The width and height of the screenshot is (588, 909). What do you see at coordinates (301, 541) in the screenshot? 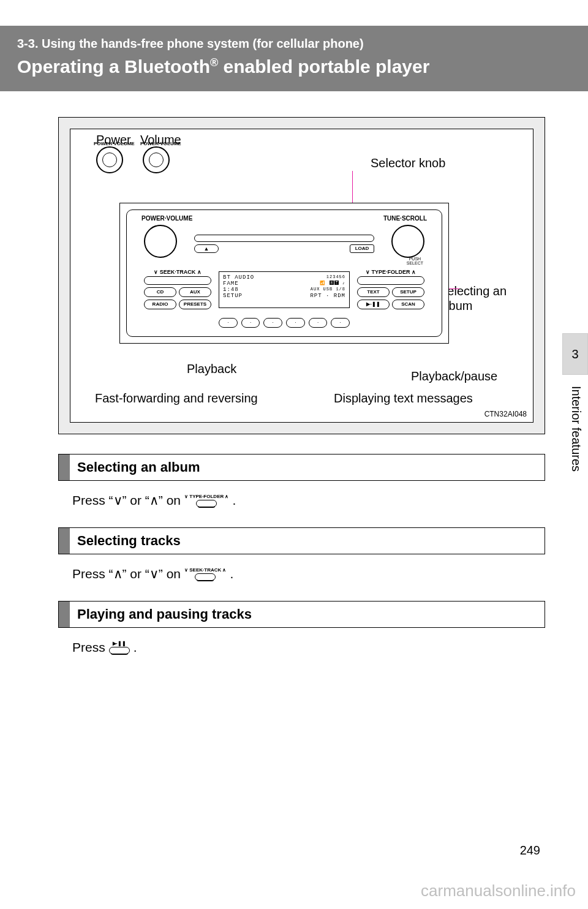
I see `section-heading-selecting-tracks: Selecting tracks` at bounding box center [301, 541].